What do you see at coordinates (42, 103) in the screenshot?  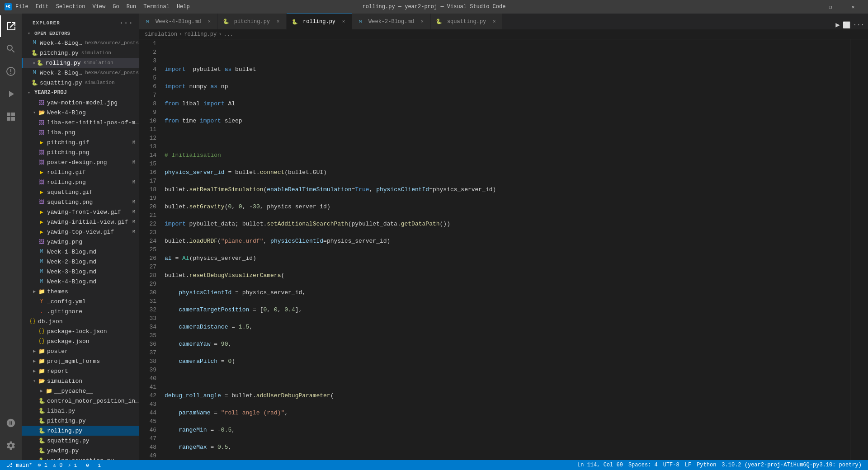 I see `img-icon: 🖼` at bounding box center [42, 103].